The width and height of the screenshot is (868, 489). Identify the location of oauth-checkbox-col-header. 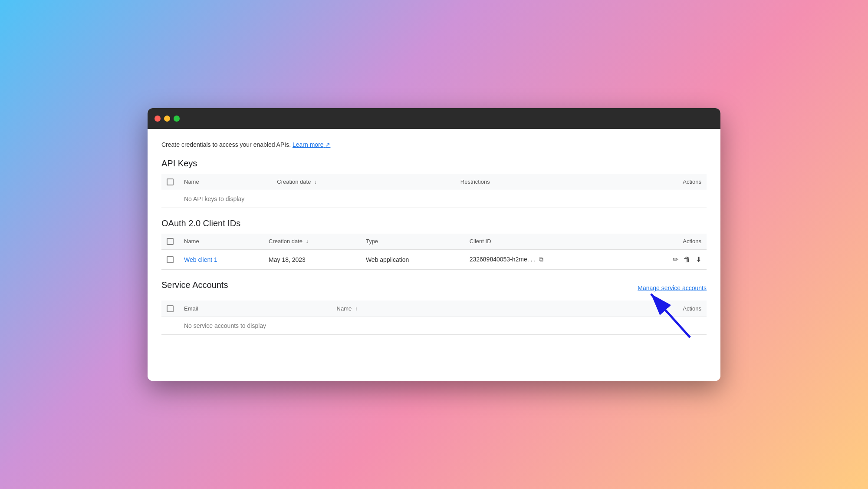
(170, 241).